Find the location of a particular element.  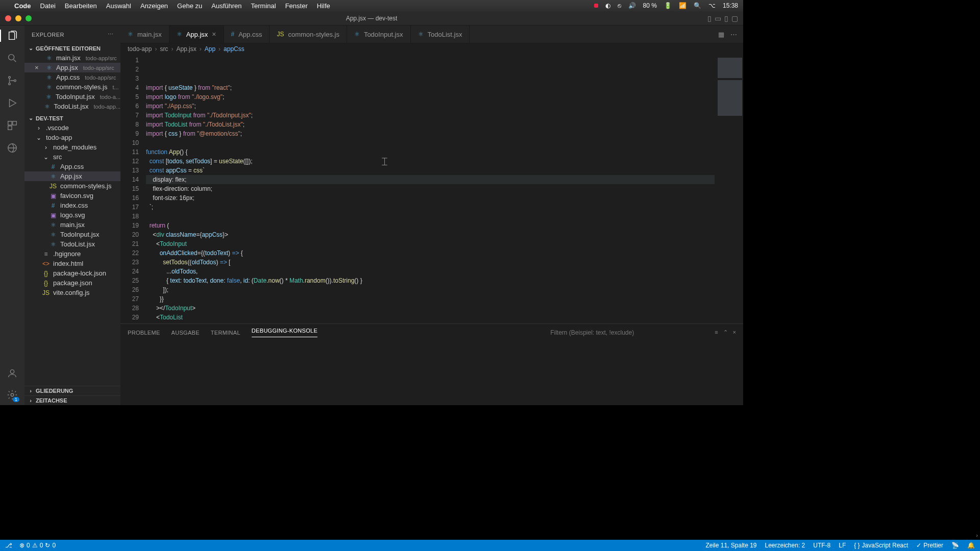

file-item: {}package-lock.json is located at coordinates (72, 273).